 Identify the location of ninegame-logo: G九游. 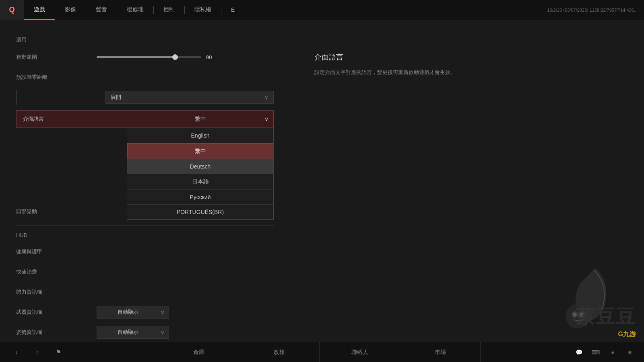
(627, 335).